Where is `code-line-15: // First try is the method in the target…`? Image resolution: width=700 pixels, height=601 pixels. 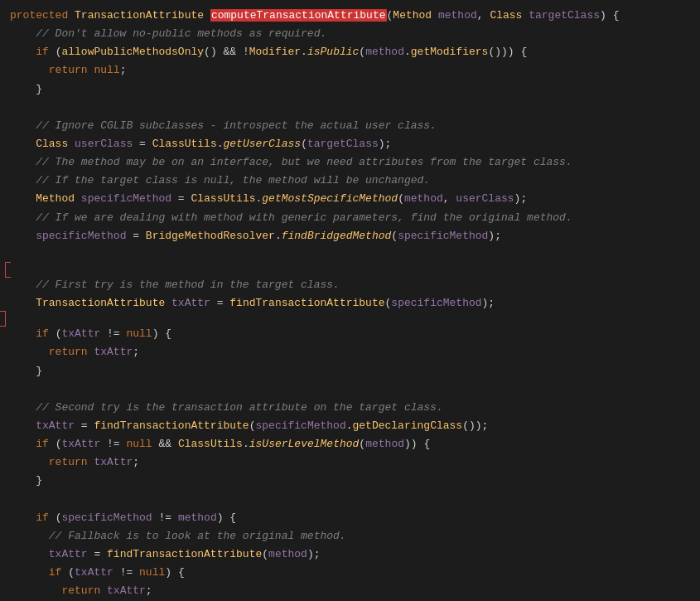
code-line-15: // First try is the method in the target… is located at coordinates (350, 285).